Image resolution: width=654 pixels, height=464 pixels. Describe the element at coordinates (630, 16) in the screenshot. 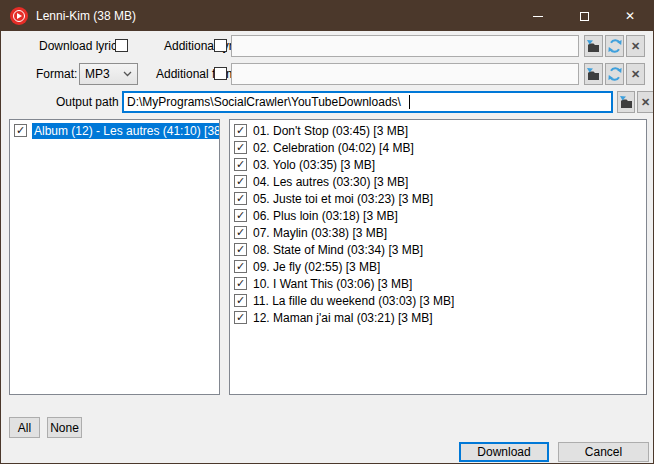

I see `close-button: ✕` at that location.